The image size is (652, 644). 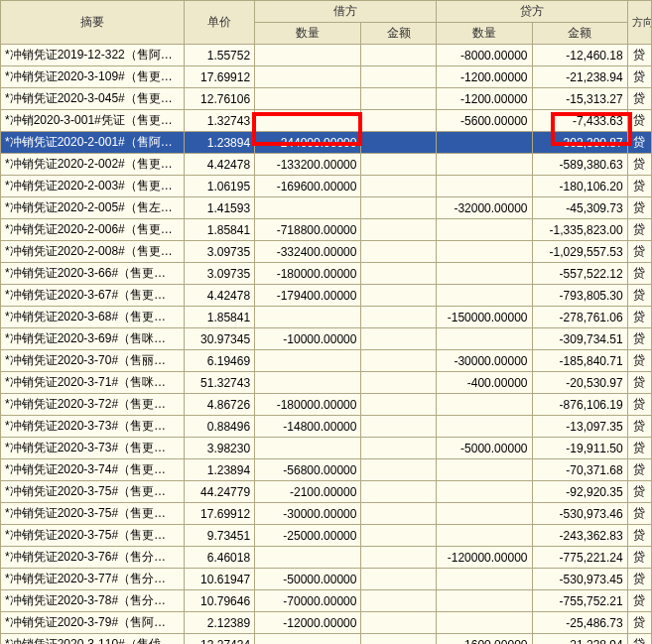 What do you see at coordinates (580, 383) in the screenshot?
I see `credit-amt-cell: -20,530.97` at bounding box center [580, 383].